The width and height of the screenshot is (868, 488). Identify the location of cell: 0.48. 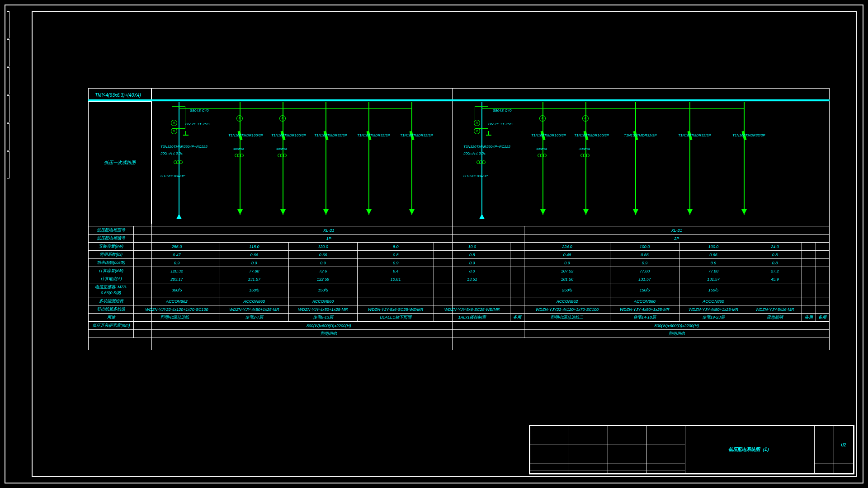
(567, 255).